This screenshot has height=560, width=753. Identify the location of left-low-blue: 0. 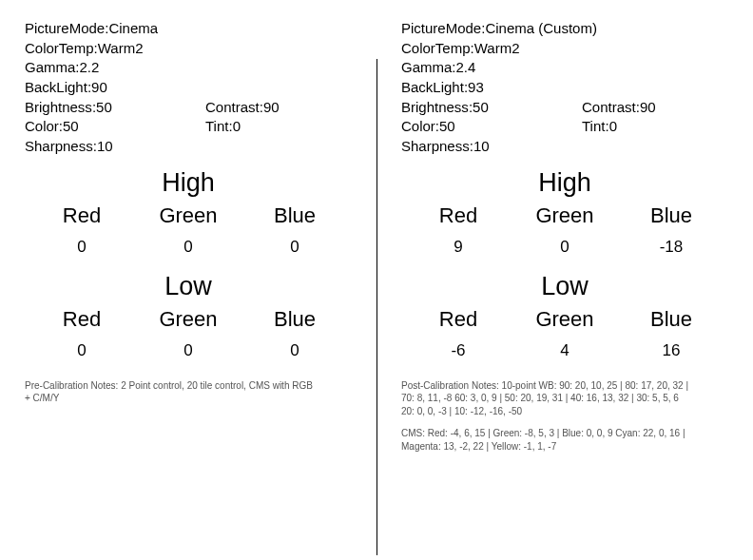
(295, 351).